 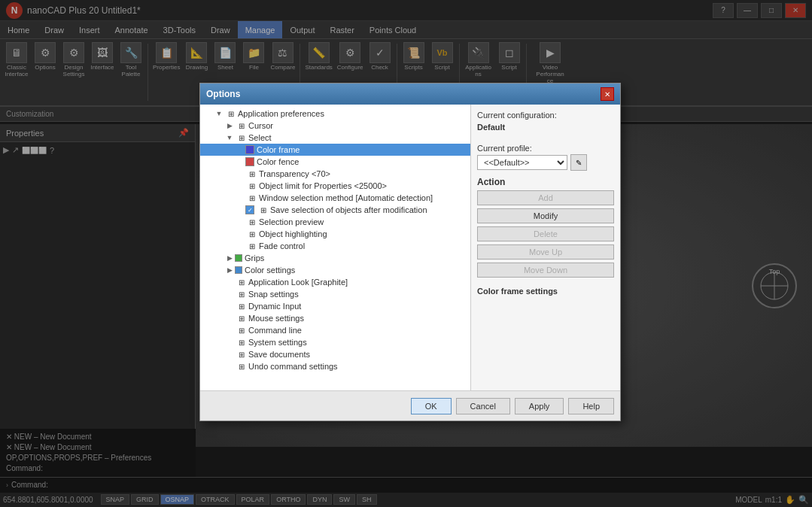 What do you see at coordinates (223, 94) in the screenshot?
I see `dialog-title: Options` at bounding box center [223, 94].